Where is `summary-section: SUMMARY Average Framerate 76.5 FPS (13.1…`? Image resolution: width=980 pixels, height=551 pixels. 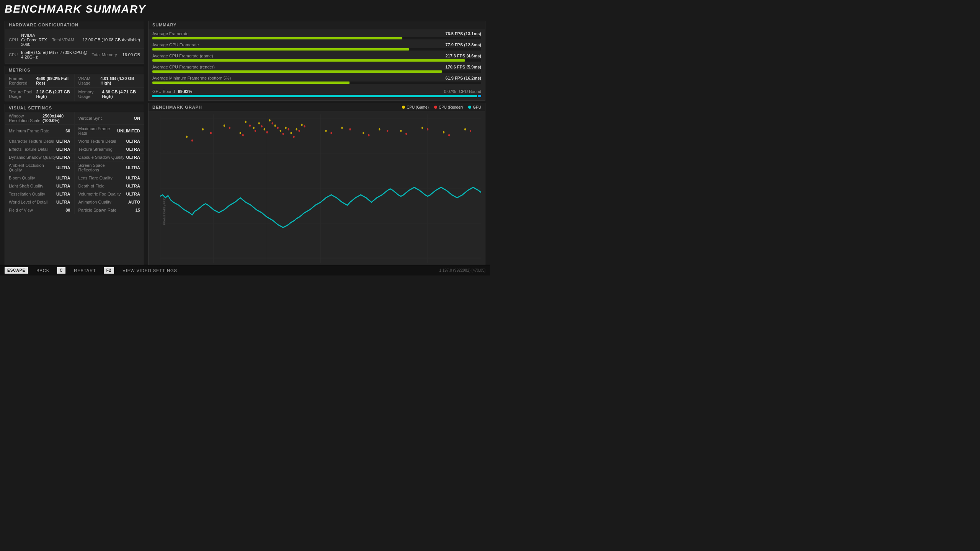 summary-section: SUMMARY Average Framerate 76.5 FPS (13.1… is located at coordinates (317, 60).